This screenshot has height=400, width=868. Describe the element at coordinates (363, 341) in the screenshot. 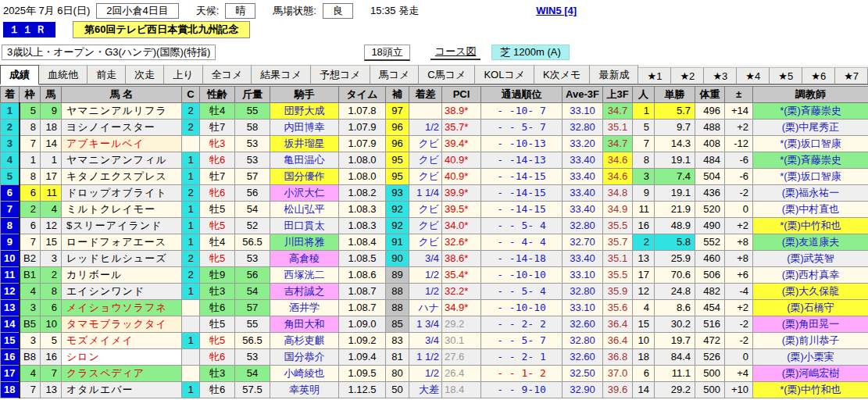

I see `cell-time: 1.09.2` at that location.